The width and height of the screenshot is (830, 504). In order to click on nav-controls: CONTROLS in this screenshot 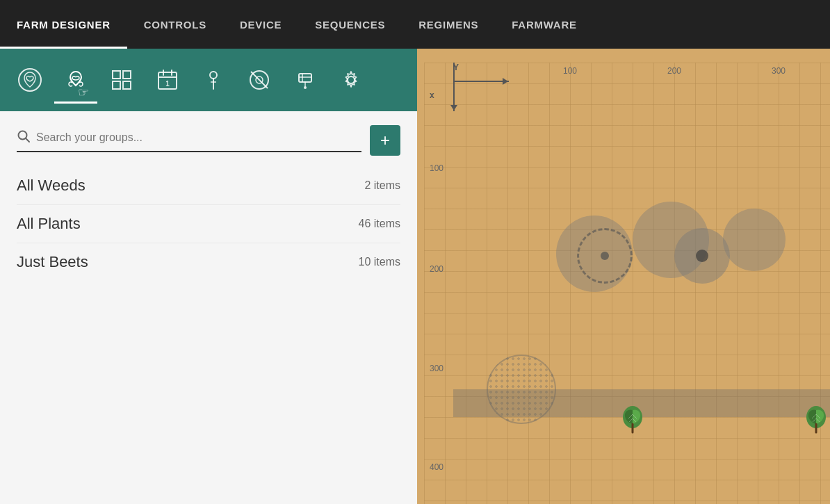, I will do `click(175, 24)`.